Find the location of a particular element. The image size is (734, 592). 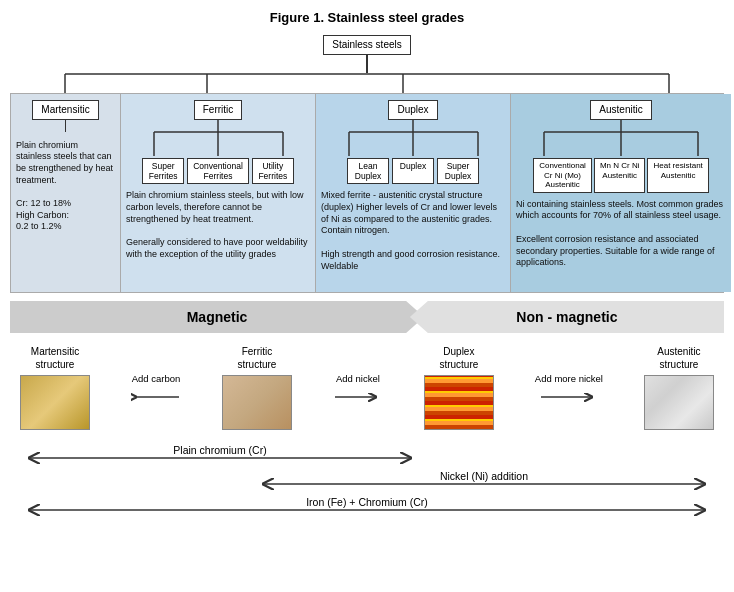

iron-chromium-row: Iron (Fe) + Chromium (Cr) is located at coordinates (367, 503).